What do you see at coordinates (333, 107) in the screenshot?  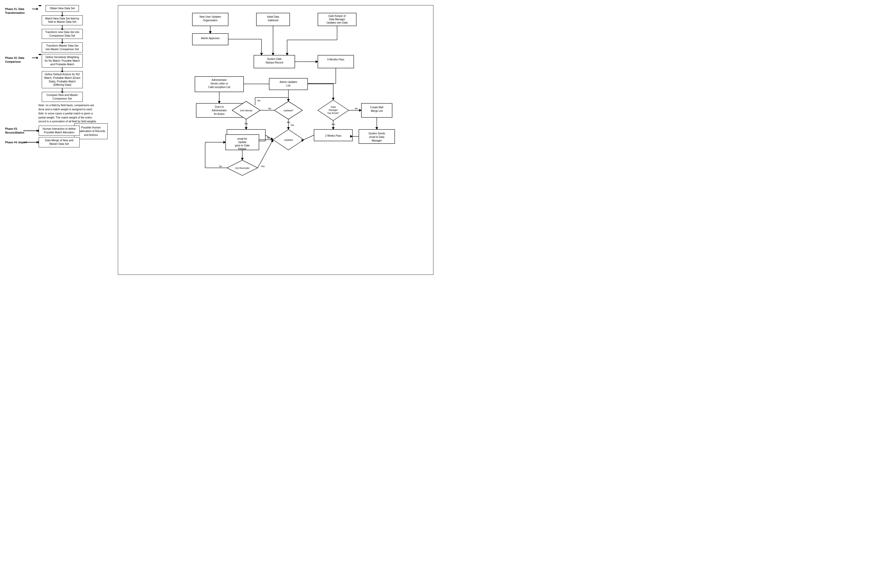 I see `svg-text: Data` at bounding box center [333, 107].